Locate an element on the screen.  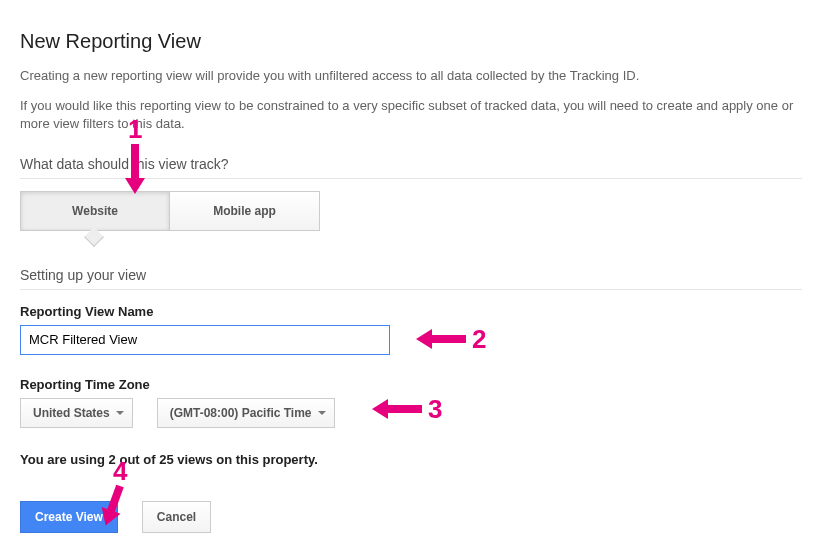
track-heading: What data should this view track? is located at coordinates (411, 164).